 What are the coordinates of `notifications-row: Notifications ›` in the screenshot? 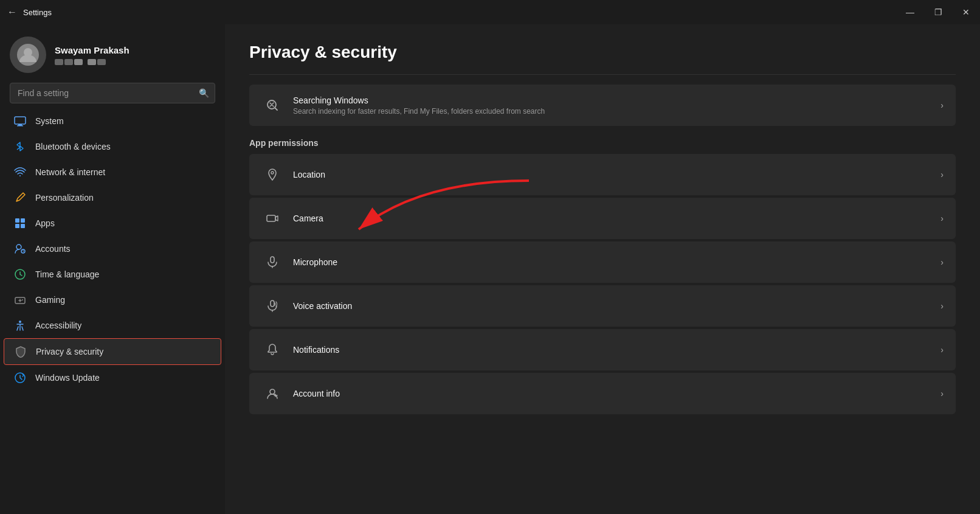 It's located at (602, 350).